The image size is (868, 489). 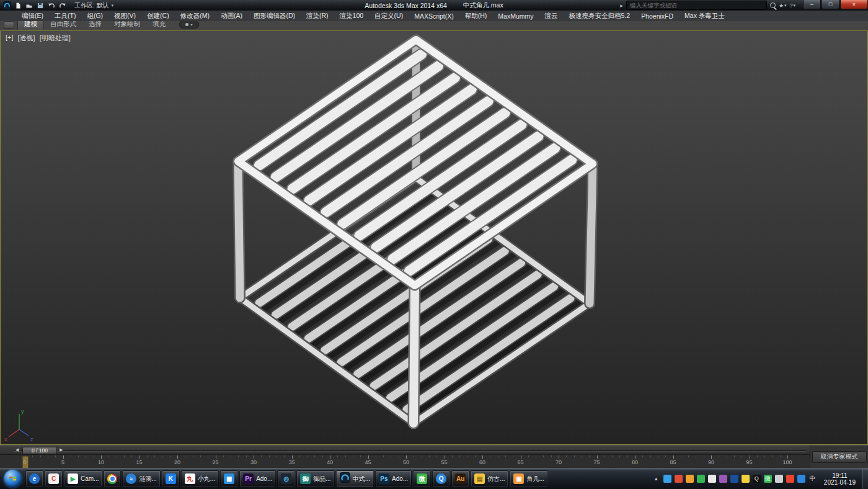 I want to click on menu-item-2: 组(G), so click(x=95, y=16).